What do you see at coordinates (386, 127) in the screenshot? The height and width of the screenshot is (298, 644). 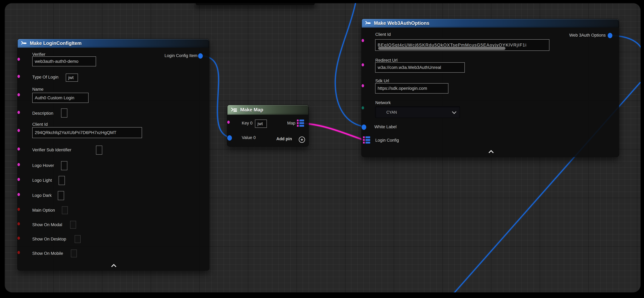 I see `pin-label-white-label: White Label` at bounding box center [386, 127].